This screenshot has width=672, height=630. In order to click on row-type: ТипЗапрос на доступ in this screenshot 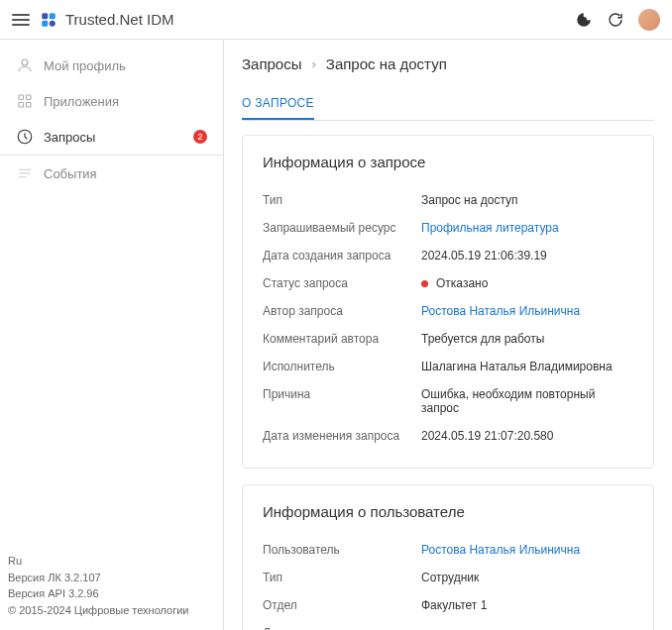, I will do `click(448, 200)`.